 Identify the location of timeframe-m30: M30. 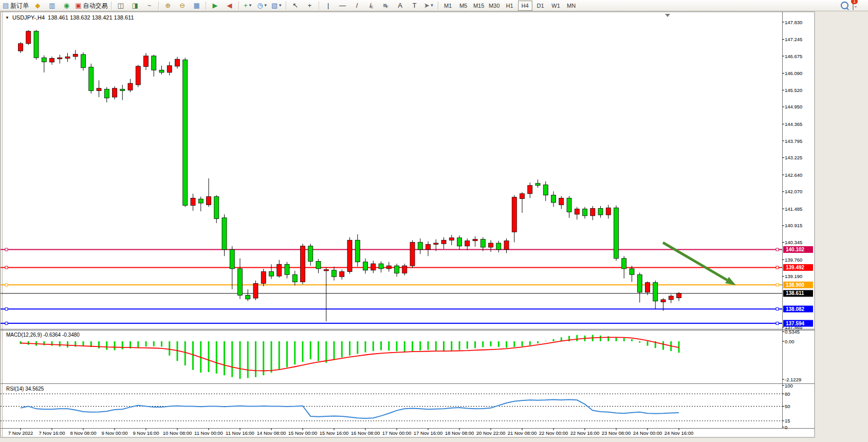
(494, 6).